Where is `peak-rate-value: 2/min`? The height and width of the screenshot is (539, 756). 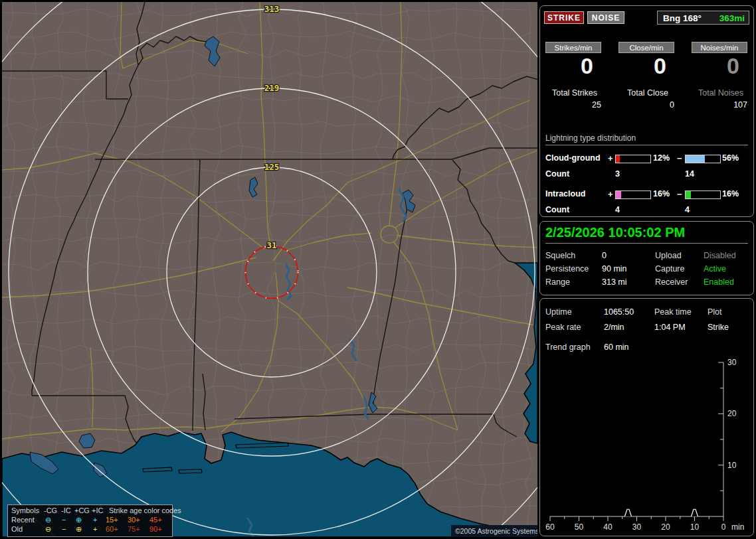
peak-rate-value: 2/min is located at coordinates (614, 327).